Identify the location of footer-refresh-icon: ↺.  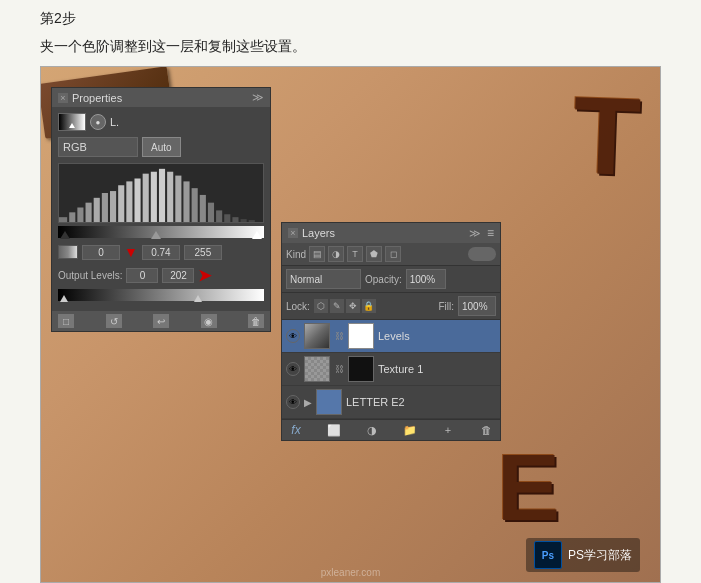
(114, 321).